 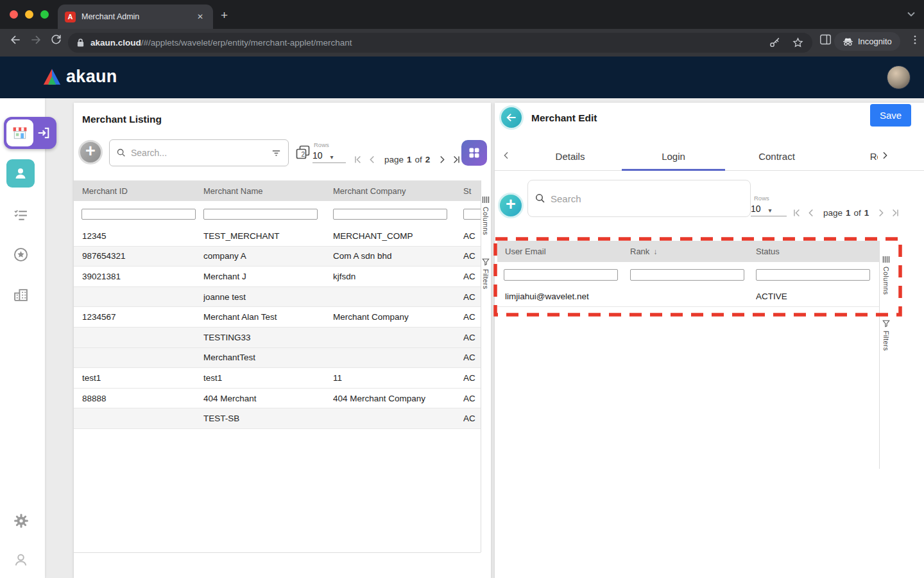 I want to click on sidebar-item-settings, so click(x=21, y=521).